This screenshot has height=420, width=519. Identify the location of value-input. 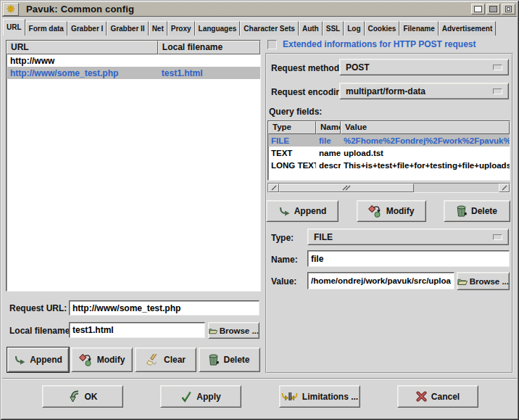
(381, 281).